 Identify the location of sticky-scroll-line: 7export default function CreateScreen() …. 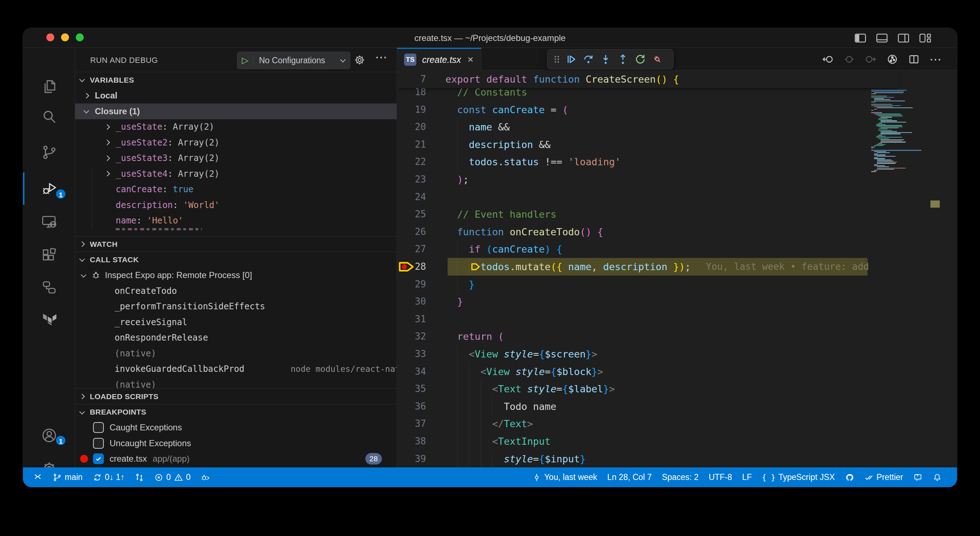
(648, 79).